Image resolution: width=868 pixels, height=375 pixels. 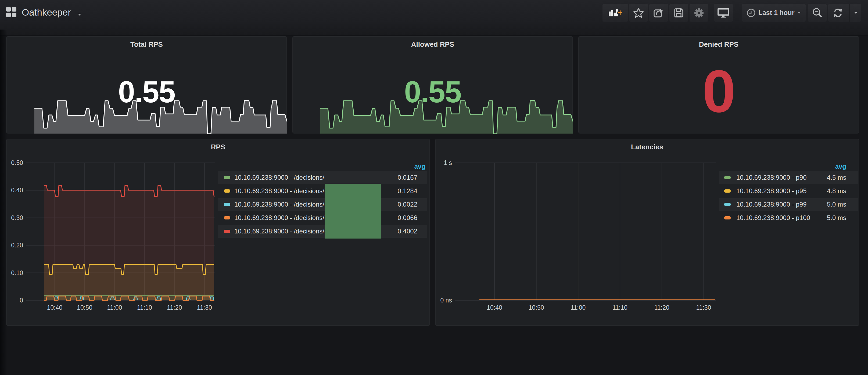 I want to click on svg-text: 0.10, so click(x=17, y=273).